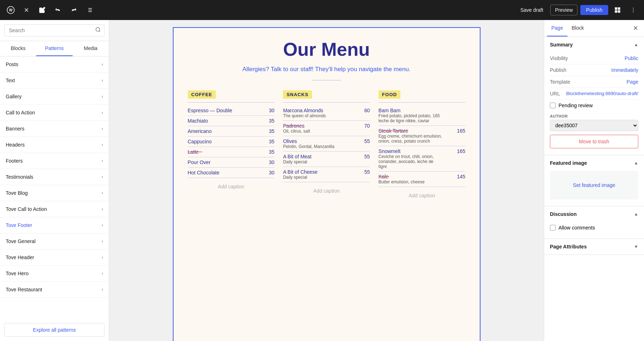 The image size is (644, 341). Describe the element at coordinates (422, 159) in the screenshot. I see `menu-item-snowmelt: Snowmelt Ceviche on trout, chili, onion,…` at that location.